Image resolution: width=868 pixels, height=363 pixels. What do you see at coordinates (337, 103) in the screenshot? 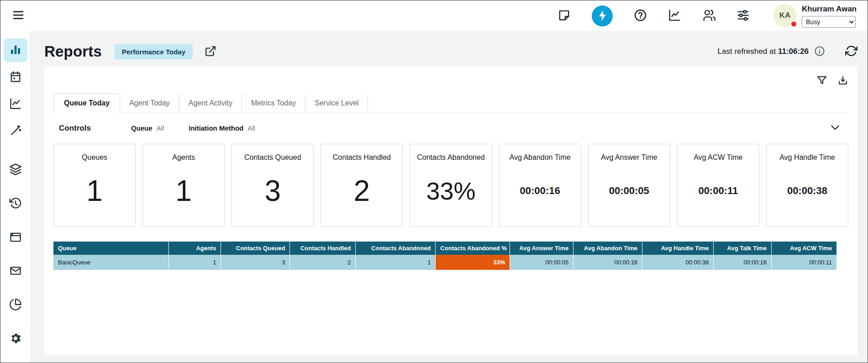
I see `tab-service-level: Service Level` at bounding box center [337, 103].